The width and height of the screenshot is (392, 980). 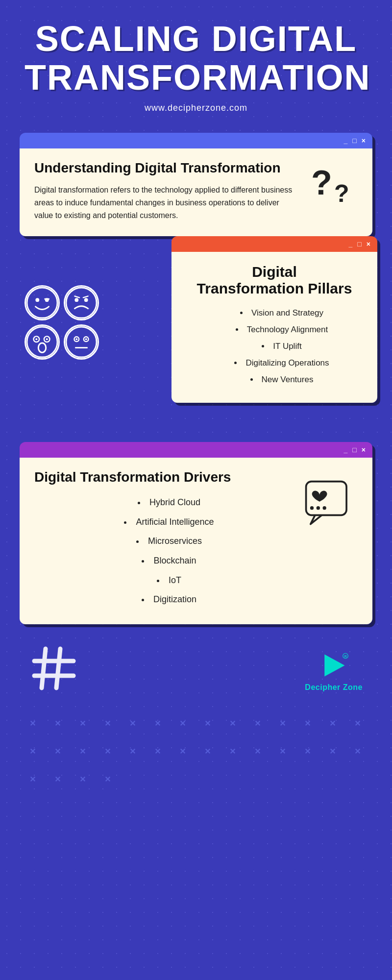 I want to click on maximize-btn: □, so click(x=354, y=141).